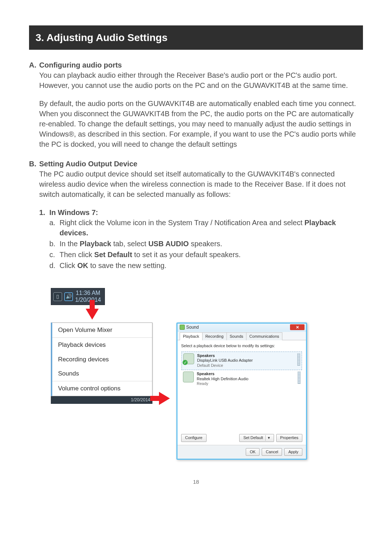  I want to click on ctx-sounds: Sounds, so click(102, 374).